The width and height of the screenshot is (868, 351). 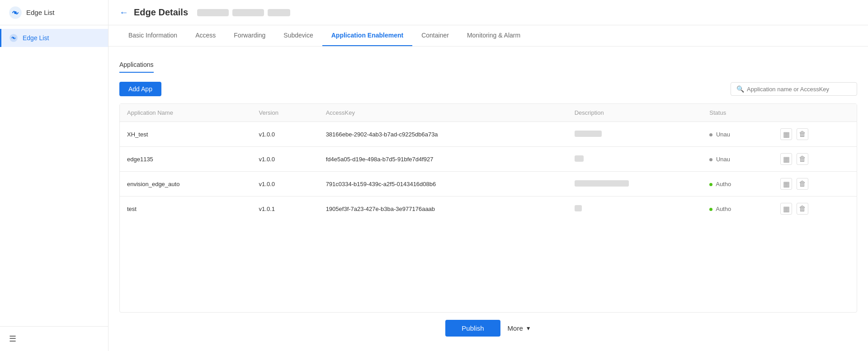 I want to click on search-icon: 🔍, so click(x=741, y=89).